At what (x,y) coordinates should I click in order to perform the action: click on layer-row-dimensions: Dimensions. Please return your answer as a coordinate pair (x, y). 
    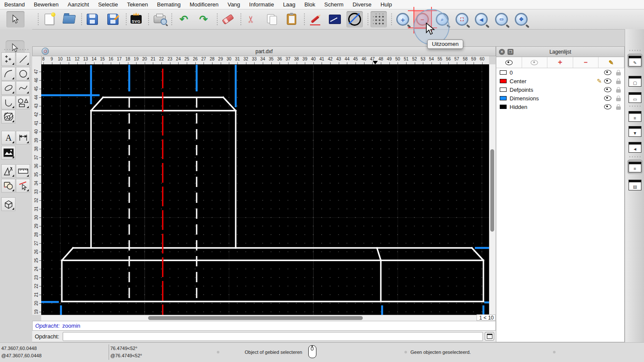
    Looking at the image, I should click on (560, 98).